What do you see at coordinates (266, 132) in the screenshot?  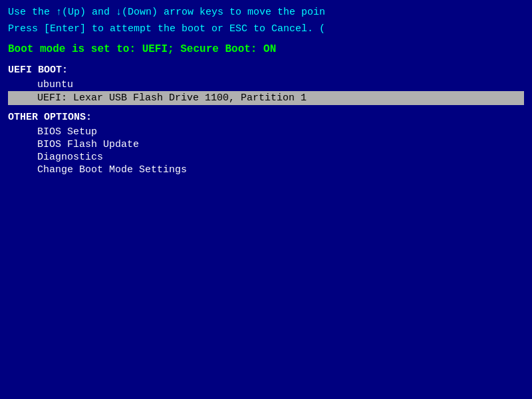 I see `other-options-item-bios-setup: BIOS Setup` at bounding box center [266, 132].